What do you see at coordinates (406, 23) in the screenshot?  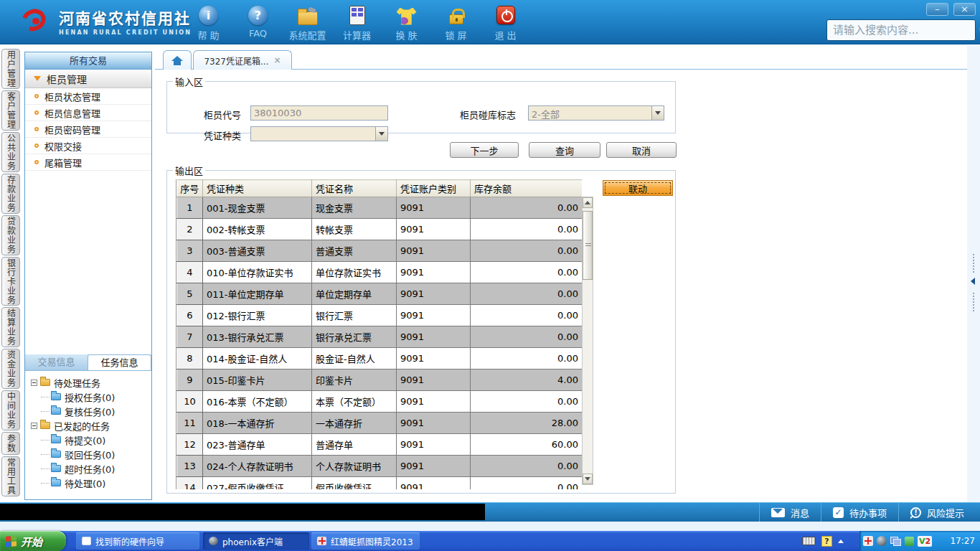 I see `change-skin-button: 换 肤` at bounding box center [406, 23].